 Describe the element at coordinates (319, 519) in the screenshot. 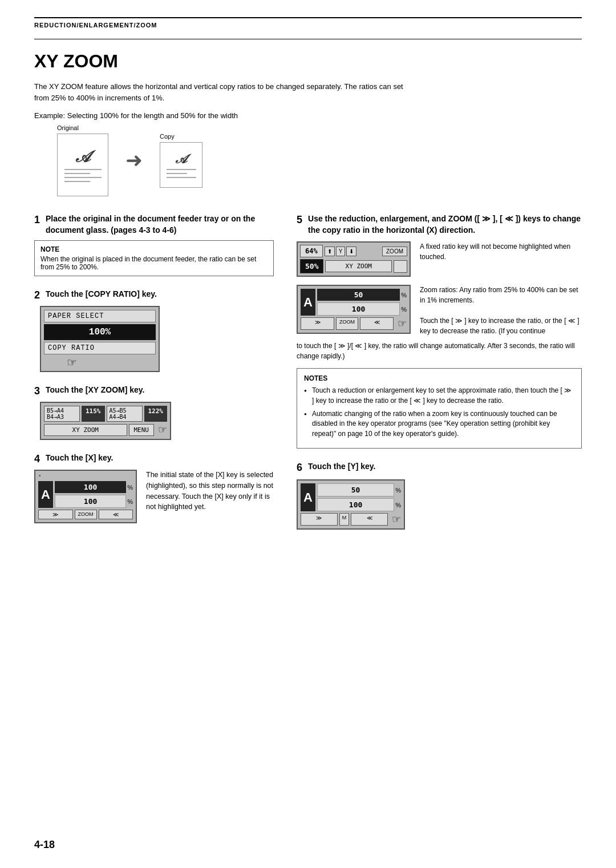

I see `step6-zoom-up: ≫` at that location.